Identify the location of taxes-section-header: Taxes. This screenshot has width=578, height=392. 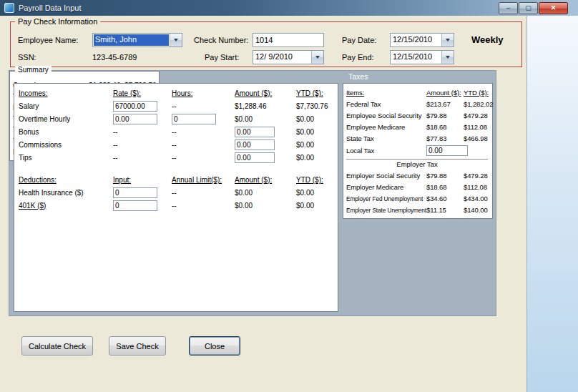
(358, 77).